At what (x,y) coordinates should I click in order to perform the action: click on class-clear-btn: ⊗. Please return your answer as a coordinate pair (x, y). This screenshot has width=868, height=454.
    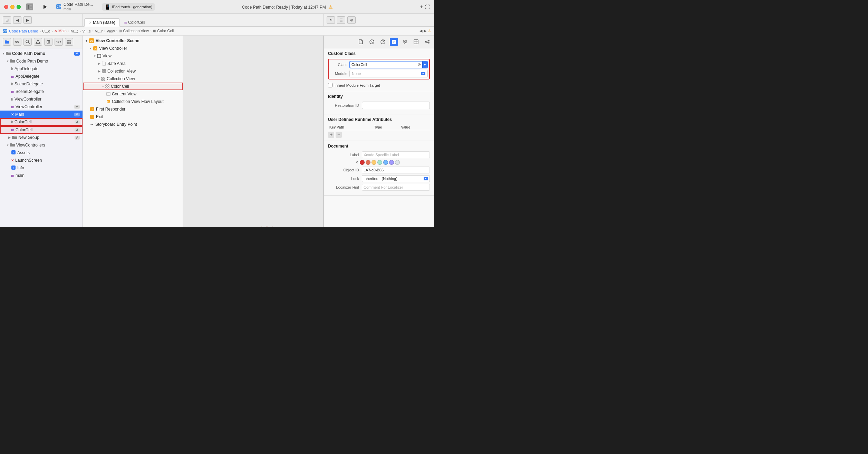
    Looking at the image, I should click on (419, 65).